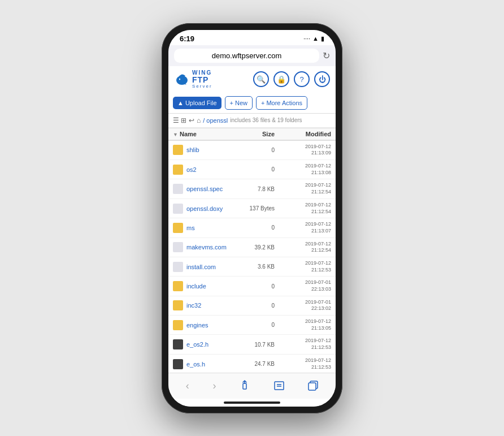  Describe the element at coordinates (252, 79) in the screenshot. I see `logo-bar: WING FTP Server 🔍 🔒 ? ⏻` at that location.